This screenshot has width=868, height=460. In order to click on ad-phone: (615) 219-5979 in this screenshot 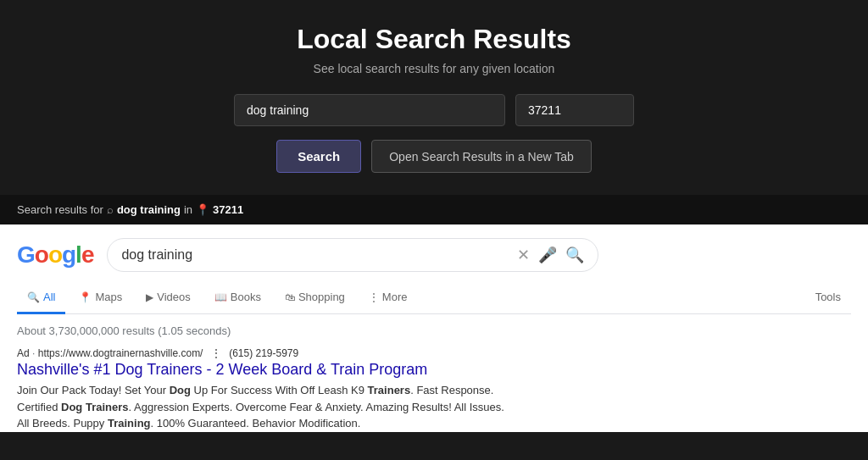, I will do `click(264, 353)`.